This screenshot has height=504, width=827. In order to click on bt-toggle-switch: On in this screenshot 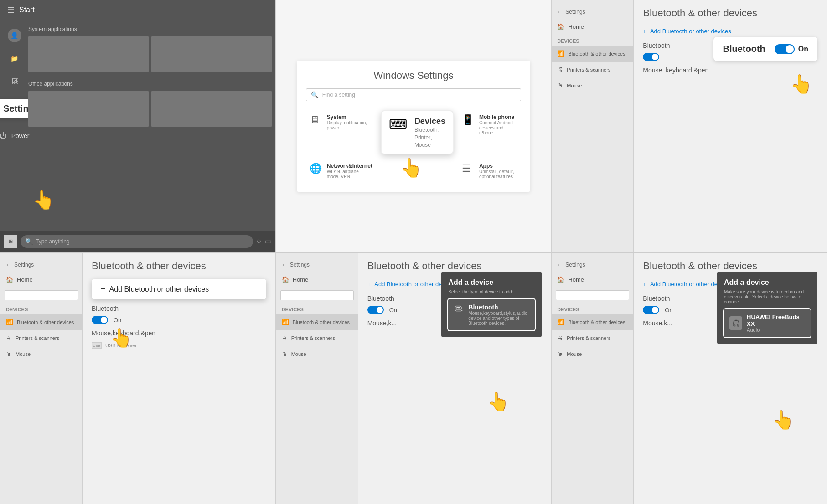, I will do `click(791, 49)`.